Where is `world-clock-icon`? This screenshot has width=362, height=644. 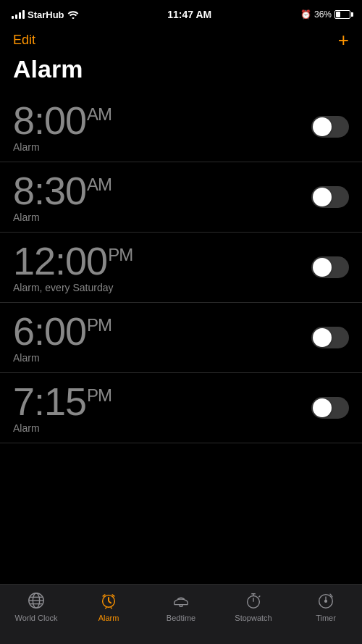 world-clock-icon is located at coordinates (36, 601).